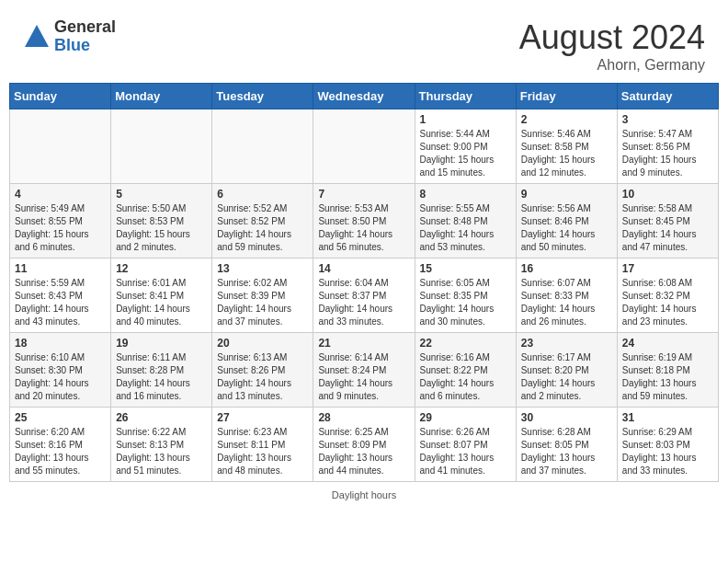  I want to click on calendar-day-cell: 14Sunrise: 6:04 AM Sunset: 8:37 PM Dayli…, so click(364, 296).